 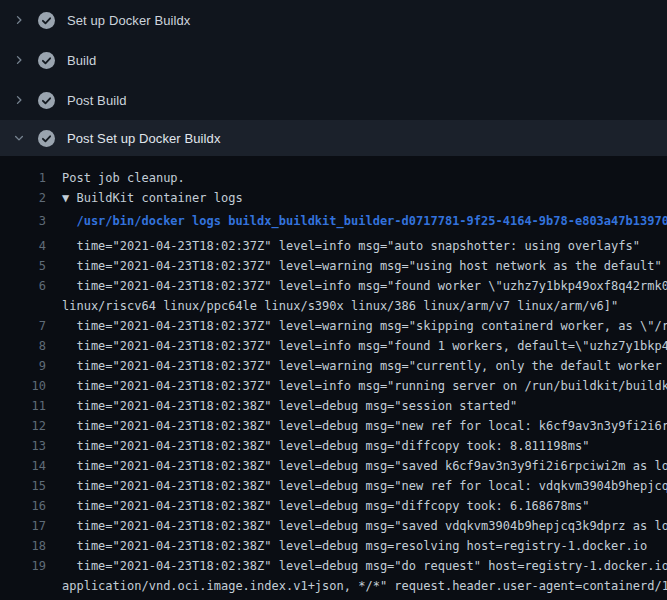 What do you see at coordinates (23, 466) in the screenshot?
I see `line-number: 14` at bounding box center [23, 466].